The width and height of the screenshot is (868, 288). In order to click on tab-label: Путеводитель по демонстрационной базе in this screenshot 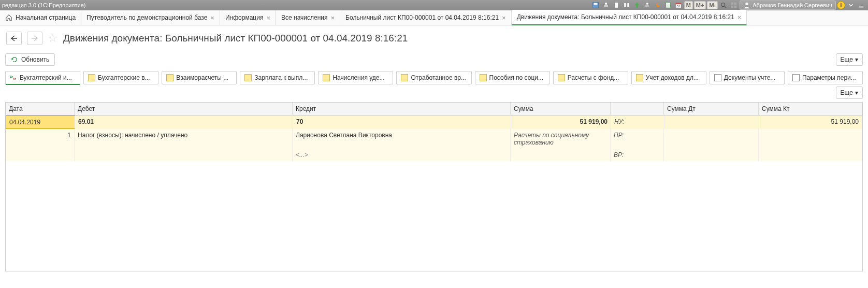, I will do `click(147, 18)`.